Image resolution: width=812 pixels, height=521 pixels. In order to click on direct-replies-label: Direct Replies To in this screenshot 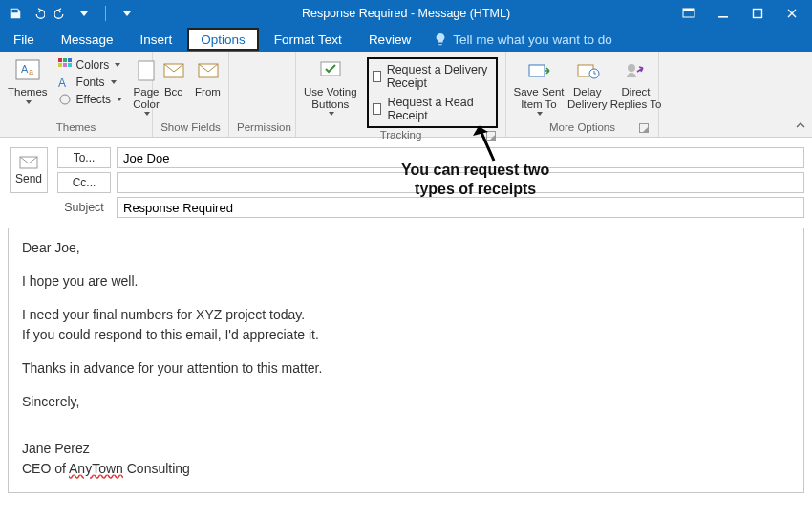, I will do `click(636, 98)`.